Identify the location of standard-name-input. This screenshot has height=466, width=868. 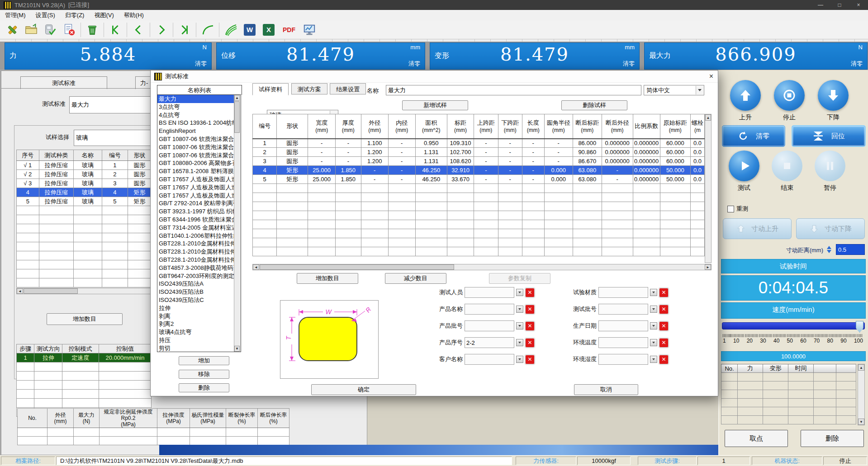
(514, 90).